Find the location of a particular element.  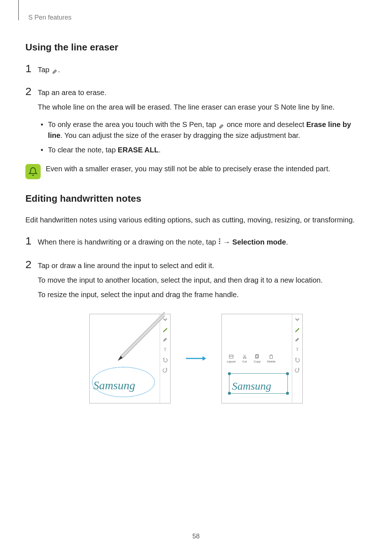

ctx-cut: Cut is located at coordinates (245, 358).